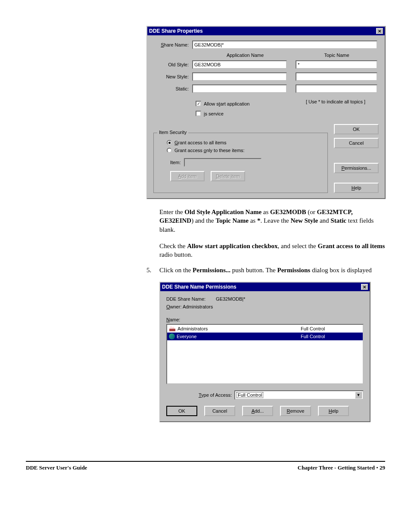 This screenshot has width=411, height=532. What do you see at coordinates (198, 114) in the screenshot?
I see `is-service-checkbox` at bounding box center [198, 114].